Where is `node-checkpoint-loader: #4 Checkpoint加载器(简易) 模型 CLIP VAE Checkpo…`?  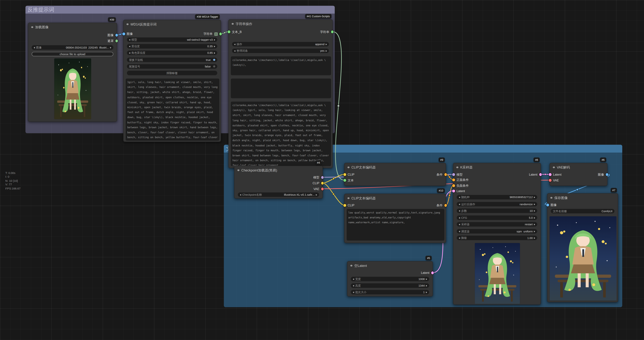
node-checkpoint-loader: #4 Checkpoint加载器(简易) 模型 CLIP VAE Checkpo… is located at coordinates (278, 182).